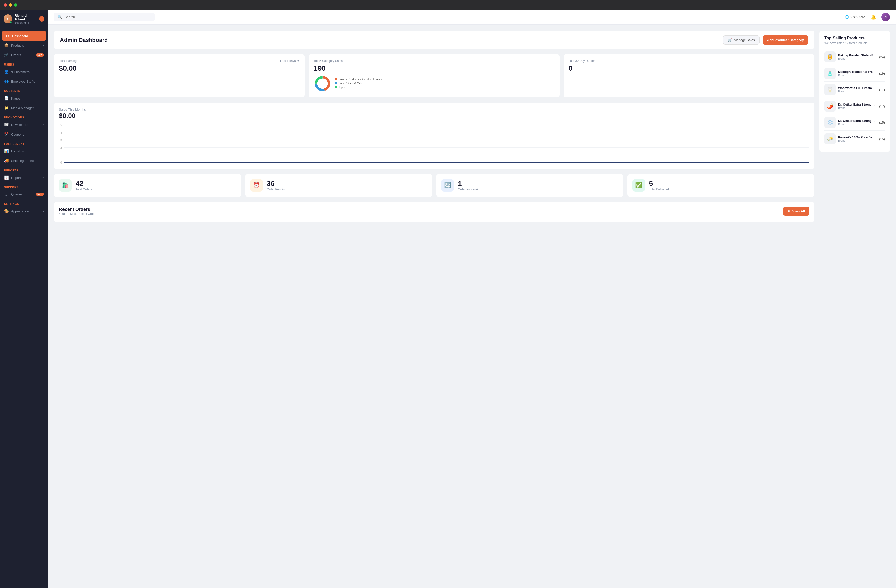 The height and width of the screenshot is (588, 896). What do you see at coordinates (796, 211) in the screenshot?
I see `view-all-button: 👁 View All` at bounding box center [796, 211].